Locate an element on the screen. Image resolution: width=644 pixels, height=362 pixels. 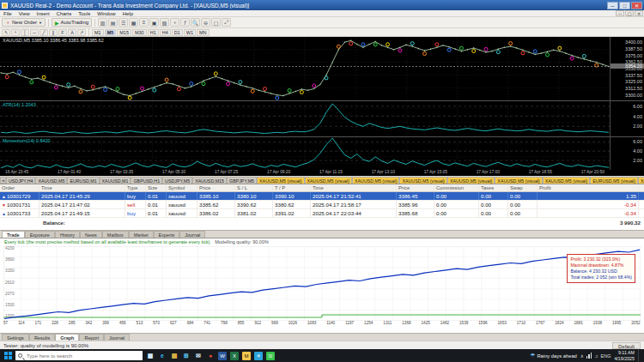
edge-icon: e is located at coordinates (162, 355).